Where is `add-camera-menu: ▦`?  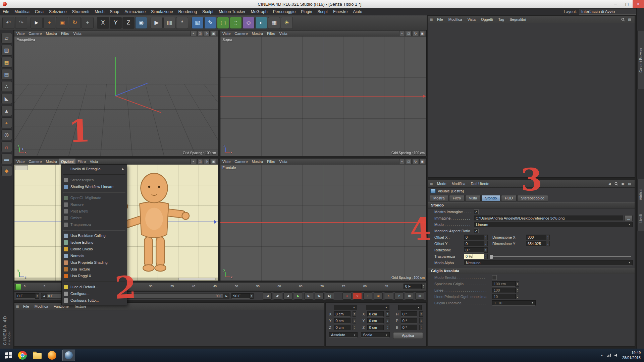
add-camera-menu: ▦ is located at coordinates (274, 23).